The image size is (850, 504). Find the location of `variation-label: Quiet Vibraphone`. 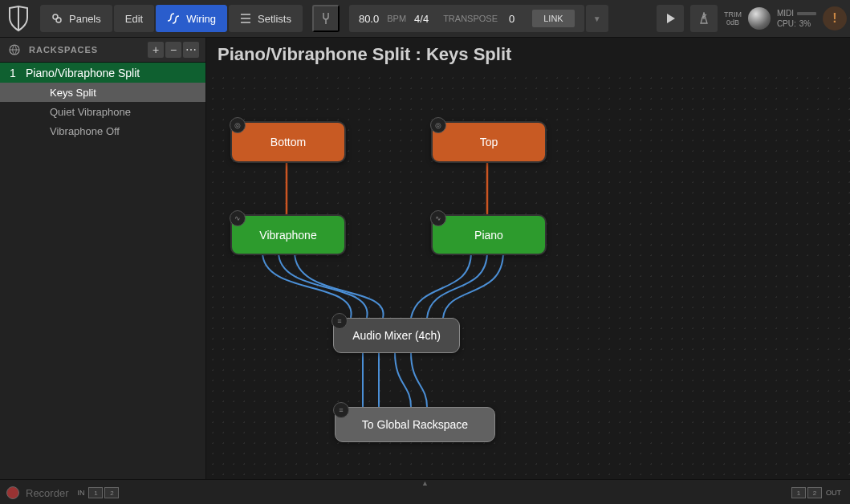

variation-label: Quiet Vibraphone is located at coordinates (90, 112).